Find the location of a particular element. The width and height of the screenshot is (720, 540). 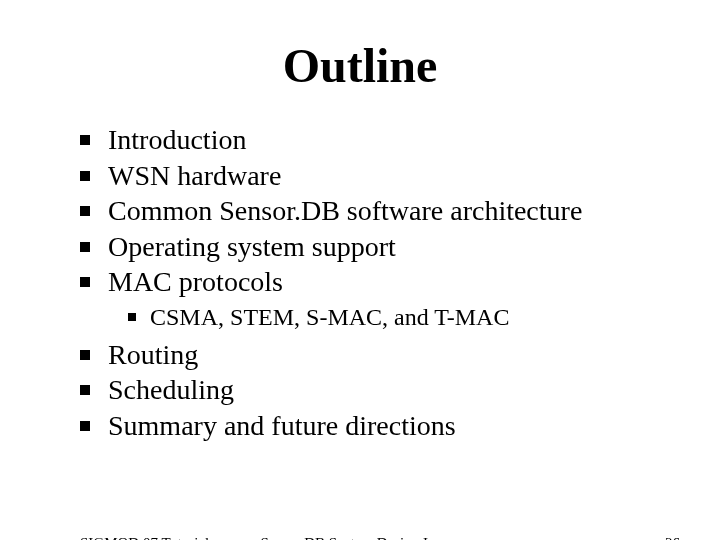

list-item: Scheduling is located at coordinates (400, 390).